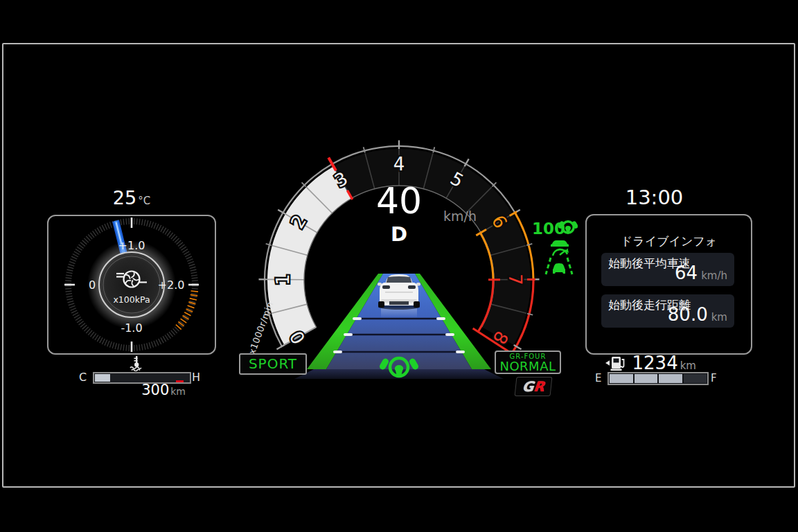 The width and height of the screenshot is (798, 532). What do you see at coordinates (653, 363) in the screenshot?
I see `fuel-range: 1234km` at bounding box center [653, 363].